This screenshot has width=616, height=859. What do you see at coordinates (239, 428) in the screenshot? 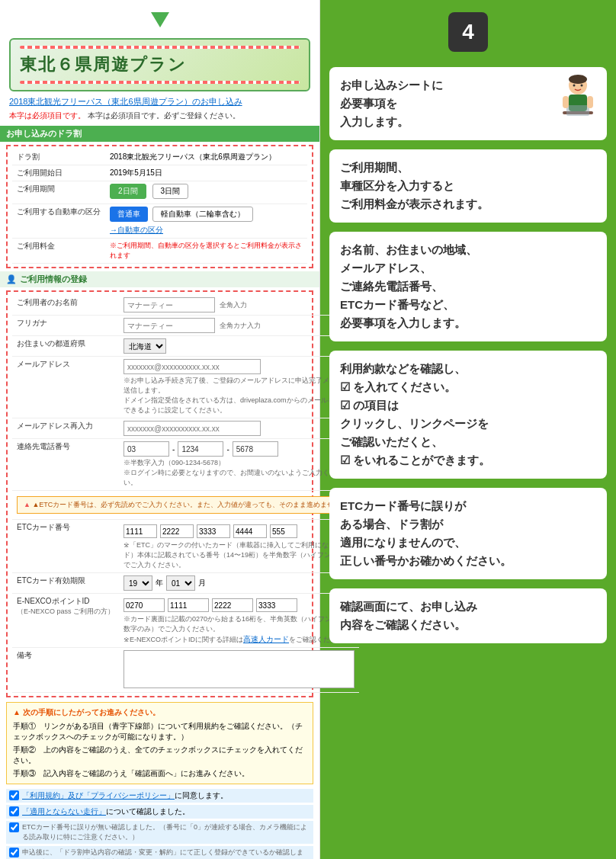
I see `email2-content` at bounding box center [239, 428].